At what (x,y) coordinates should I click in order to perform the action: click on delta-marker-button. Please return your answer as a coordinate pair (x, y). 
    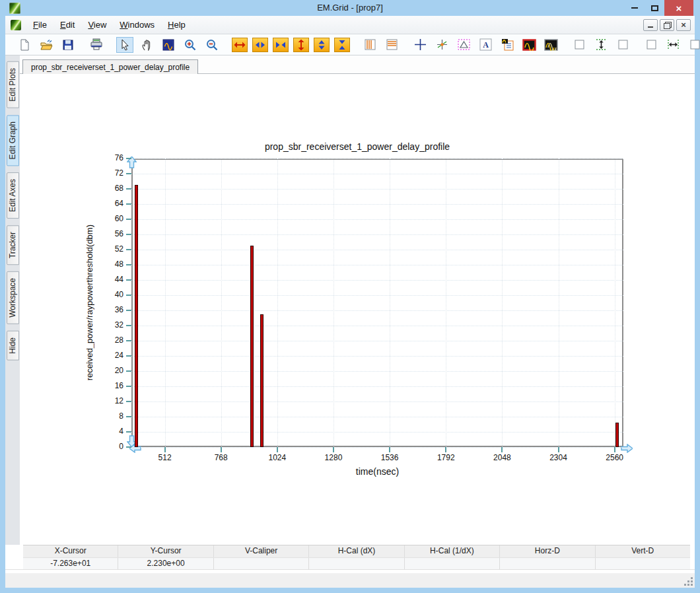
    Looking at the image, I should click on (464, 45).